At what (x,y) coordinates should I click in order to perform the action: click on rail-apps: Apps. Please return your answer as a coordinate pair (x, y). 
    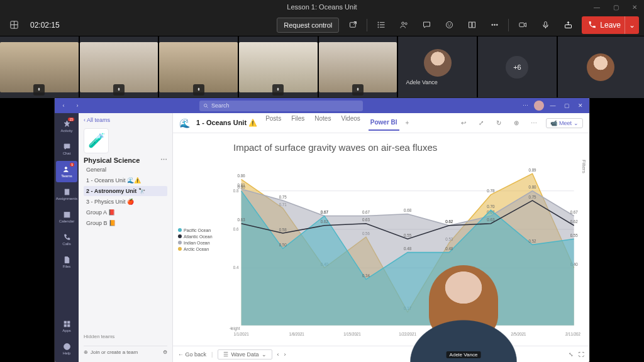
    Looking at the image, I should click on (67, 326).